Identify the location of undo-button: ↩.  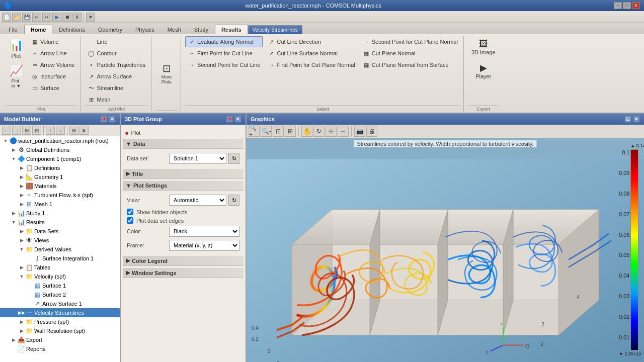
(37, 17).